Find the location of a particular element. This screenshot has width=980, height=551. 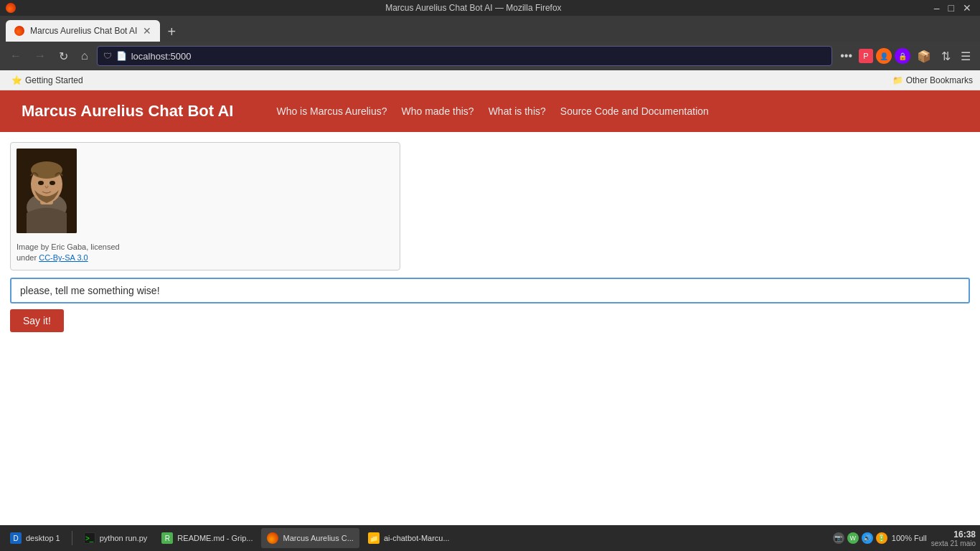

app-nav-links: Who is Marcus Aurelius? Who made this? W… is located at coordinates (492, 111).